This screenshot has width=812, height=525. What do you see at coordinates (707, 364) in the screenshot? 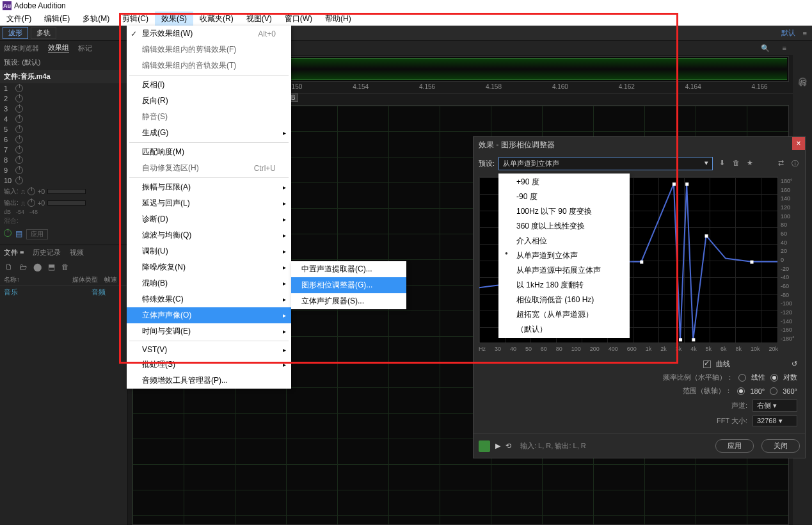
I see `curve-checkbox` at bounding box center [707, 364].